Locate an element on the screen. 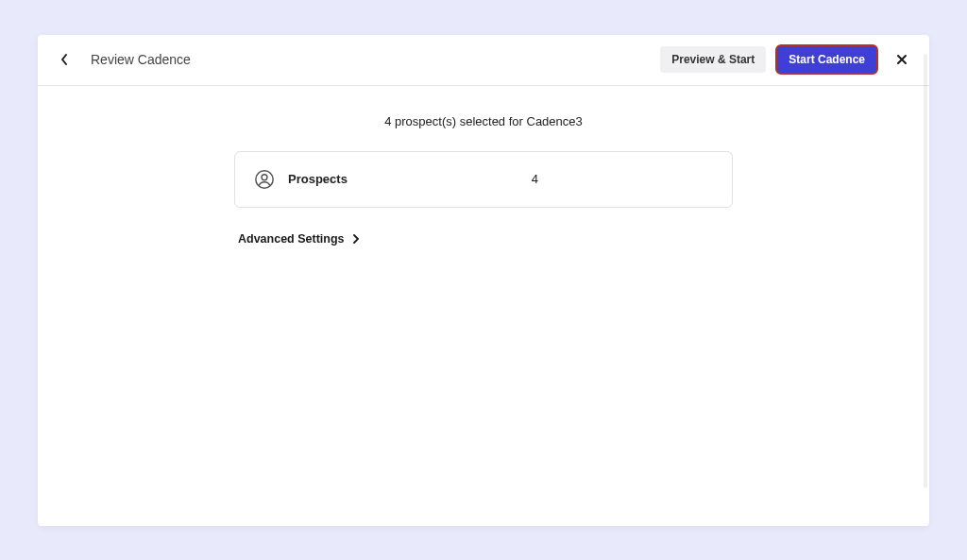 The width and height of the screenshot is (967, 560). back-button is located at coordinates (64, 59).